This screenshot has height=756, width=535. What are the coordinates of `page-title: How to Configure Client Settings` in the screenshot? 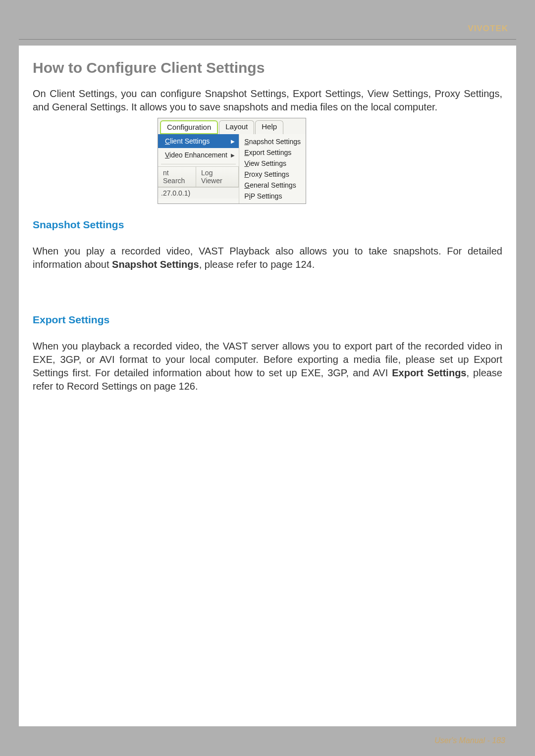 It's located at (268, 68).